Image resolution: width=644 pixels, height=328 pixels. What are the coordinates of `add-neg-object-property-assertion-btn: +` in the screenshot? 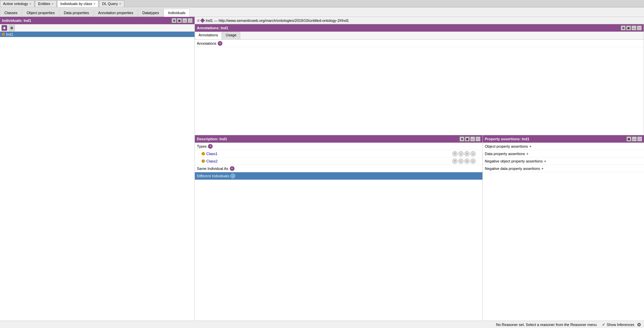 It's located at (545, 161).